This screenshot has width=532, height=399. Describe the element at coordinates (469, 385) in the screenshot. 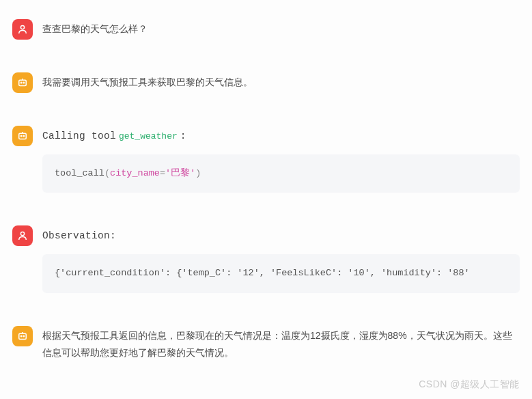

I see `watermark: CSDN @超级人工智能` at that location.